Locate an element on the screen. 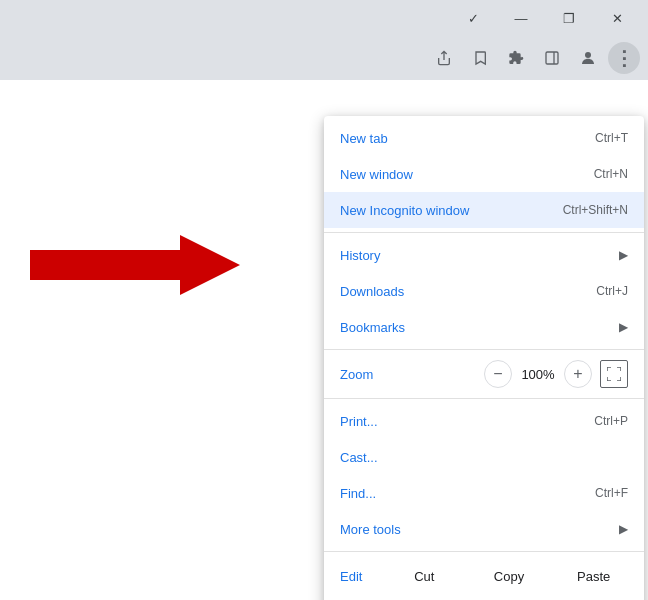  copy-button: Copy is located at coordinates (510, 576).